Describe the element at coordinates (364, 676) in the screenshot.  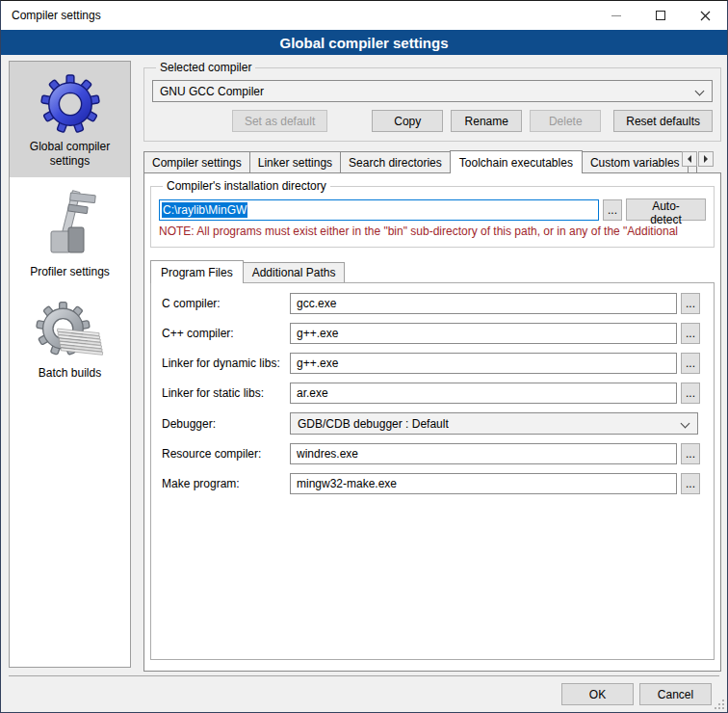
I see `footer-separator` at that location.